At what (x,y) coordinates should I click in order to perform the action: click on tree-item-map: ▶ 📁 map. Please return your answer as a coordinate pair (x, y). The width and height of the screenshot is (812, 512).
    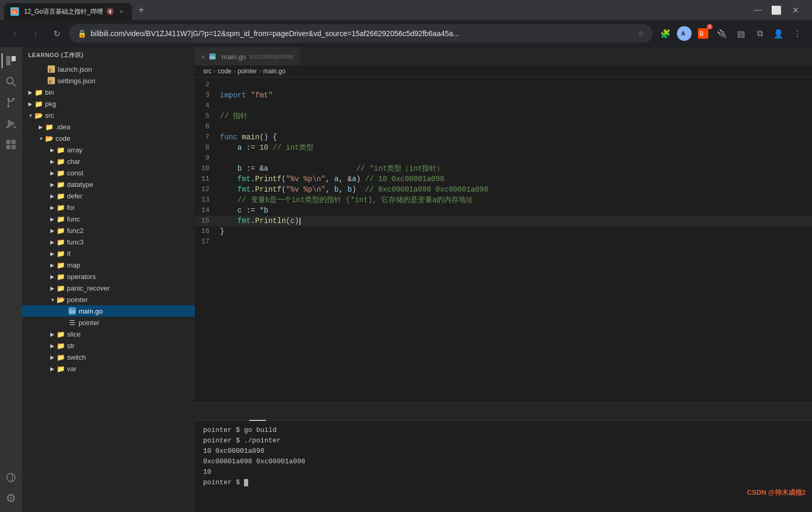
    Looking at the image, I should click on (108, 265).